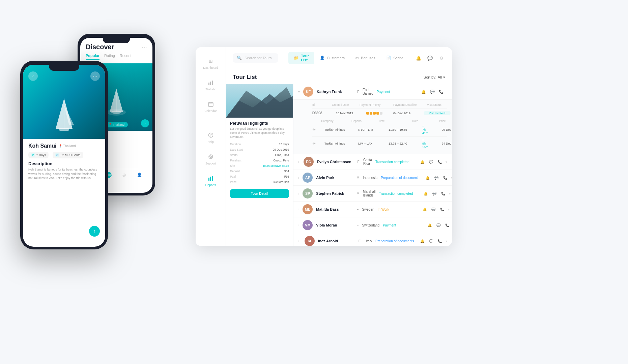  I want to click on customer-row-4: › VM Viola Moran F Switzerland Payment 🔔…, so click(373, 225).